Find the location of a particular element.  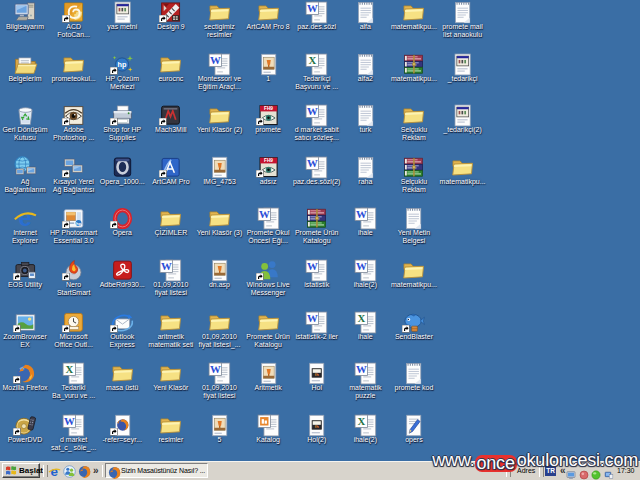

network-places-icon is located at coordinates (25, 167).